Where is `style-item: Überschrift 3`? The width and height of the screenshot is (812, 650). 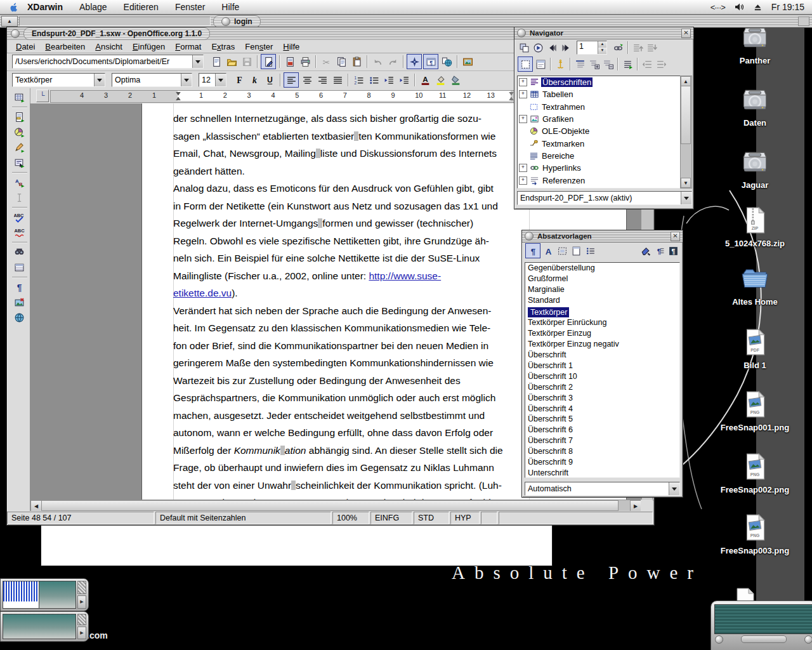
style-item: Überschrift 3 is located at coordinates (603, 399).